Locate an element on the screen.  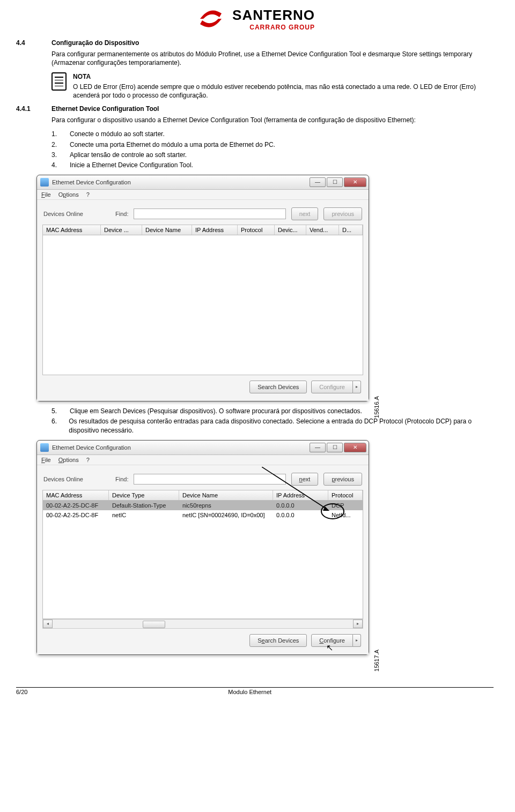
step-text: Aplicar tensão de controle ao soft start… is located at coordinates (128, 155).